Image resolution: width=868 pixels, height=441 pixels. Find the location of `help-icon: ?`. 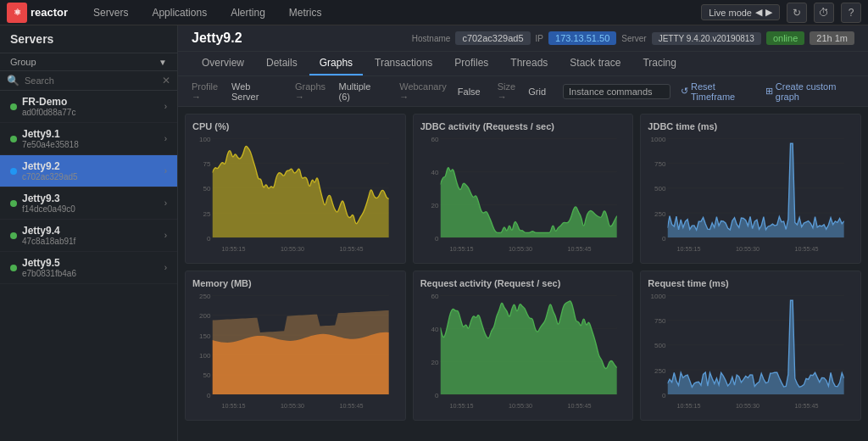

help-icon: ? is located at coordinates (851, 13).